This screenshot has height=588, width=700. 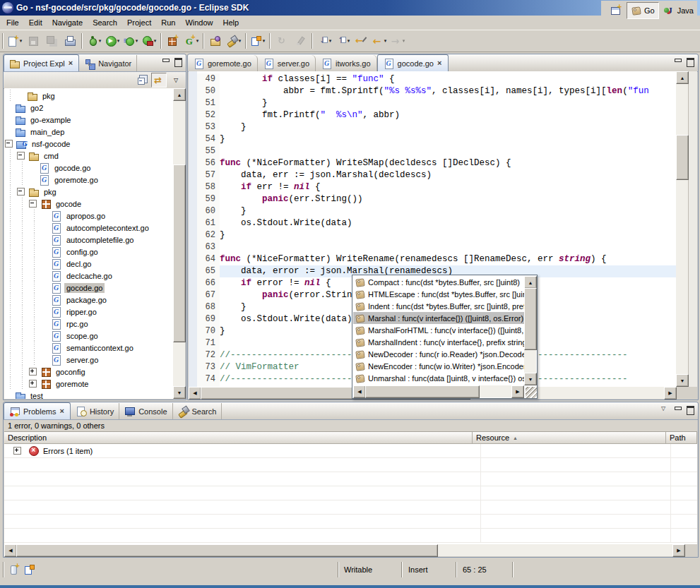 What do you see at coordinates (287, 64) in the screenshot?
I see `editor-tab-server-go: server.go` at bounding box center [287, 64].